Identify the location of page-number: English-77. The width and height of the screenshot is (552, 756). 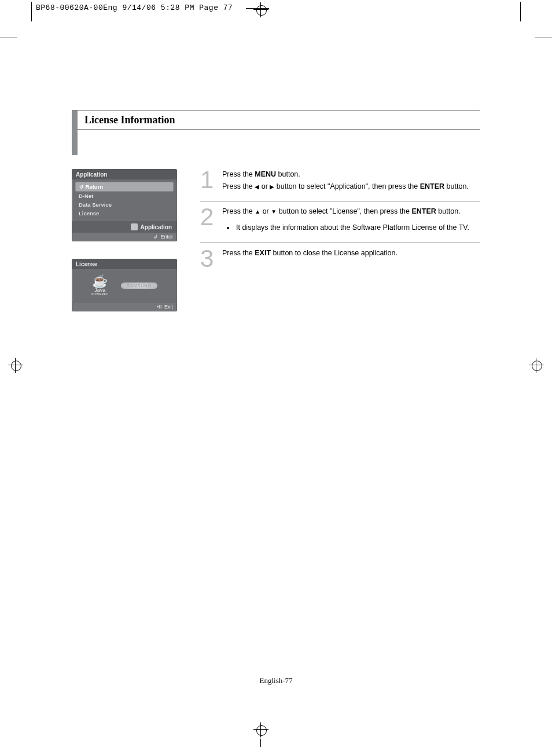
(276, 681).